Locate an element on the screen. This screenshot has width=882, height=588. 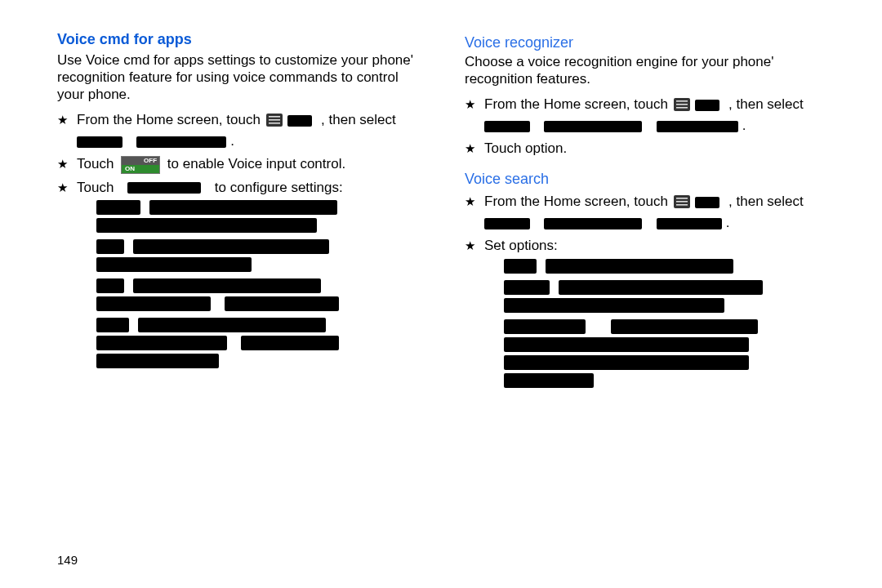
step-text: Touch option. is located at coordinates (526, 149).